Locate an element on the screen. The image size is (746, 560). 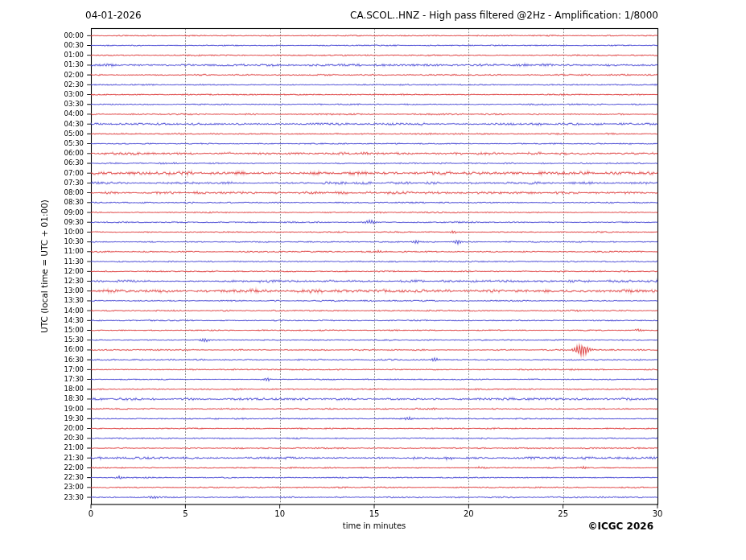
y-tick-label: 19:00 is located at coordinates (58, 409).